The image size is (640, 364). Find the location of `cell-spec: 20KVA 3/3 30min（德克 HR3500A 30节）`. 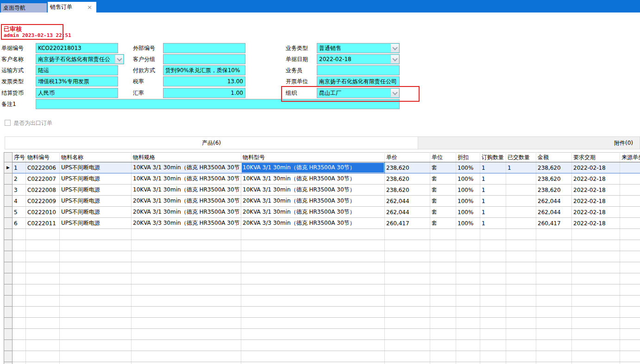

cell-spec: 20KVA 3/3 30min（德克 HR3500A 30节） is located at coordinates (186, 223).